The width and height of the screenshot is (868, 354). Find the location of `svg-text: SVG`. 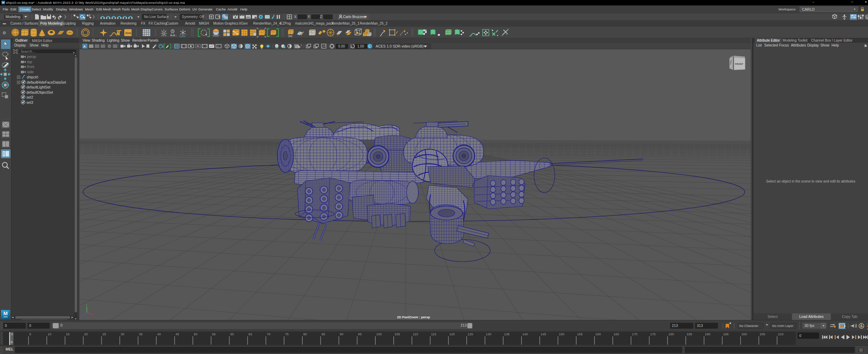

svg-text: SVG is located at coordinates (128, 33).